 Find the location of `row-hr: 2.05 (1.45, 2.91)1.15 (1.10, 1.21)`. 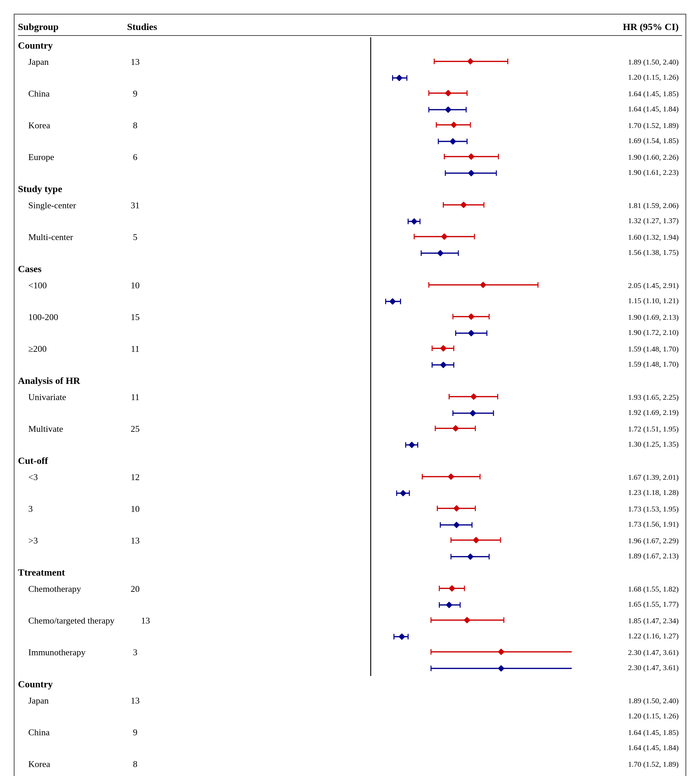

row-hr: 2.05 (1.45, 2.91)1.15 (1.10, 1.21) is located at coordinates (627, 293).